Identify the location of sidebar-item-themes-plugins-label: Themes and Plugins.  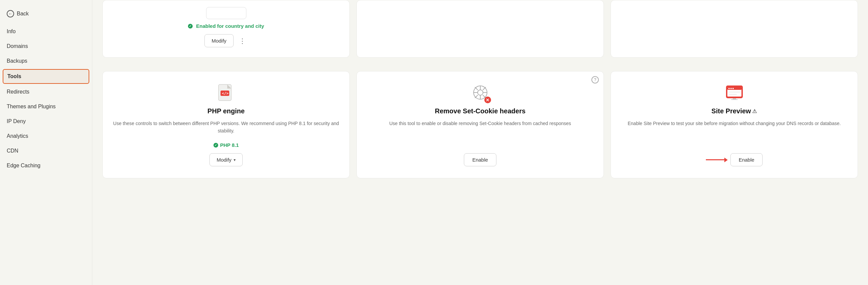
(31, 106).